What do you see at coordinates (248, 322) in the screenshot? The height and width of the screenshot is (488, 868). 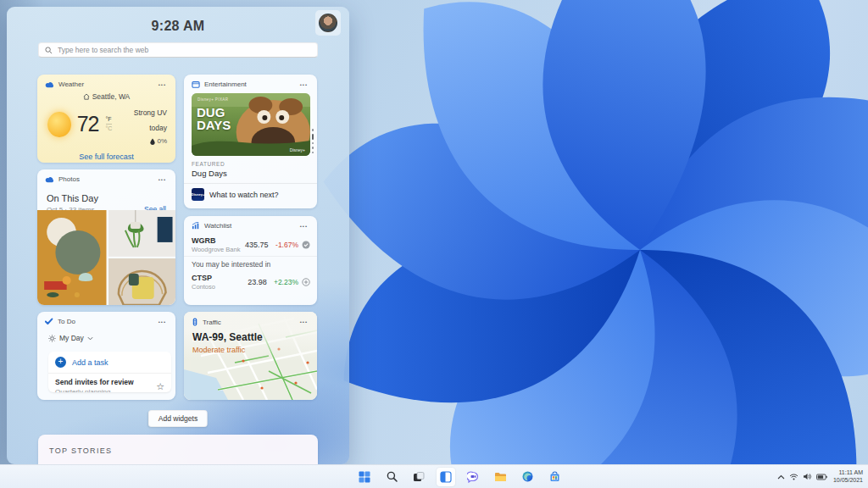 I see `widget-title: Traffic` at bounding box center [248, 322].